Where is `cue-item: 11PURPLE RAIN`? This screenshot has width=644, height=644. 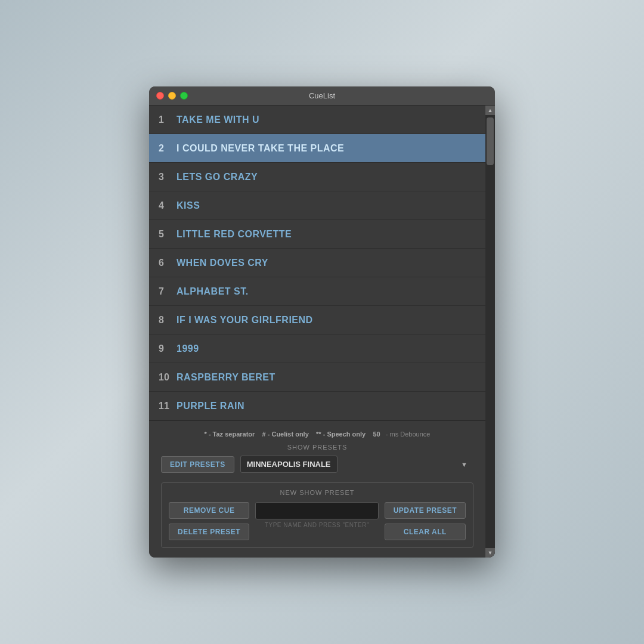
cue-item: 11PURPLE RAIN is located at coordinates (317, 406).